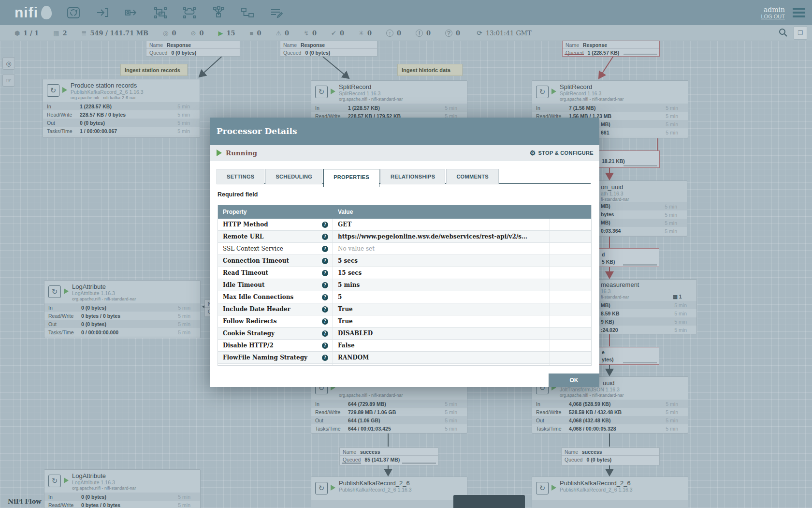  What do you see at coordinates (405, 261) in the screenshot?
I see `property-row: Connection Timeout?5 secs` at bounding box center [405, 261].